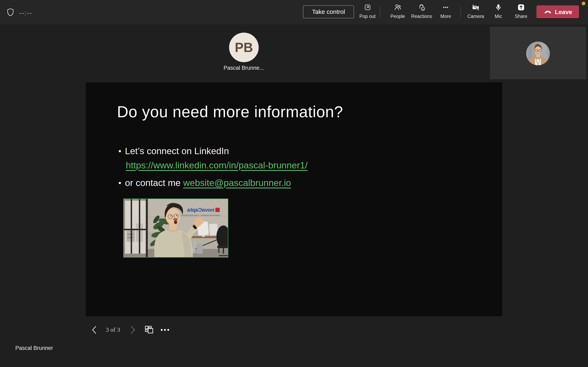  What do you see at coordinates (205, 183) in the screenshot?
I see `slide-bullet-2: • or contact me website@pascalbrunner.io` at bounding box center [205, 183].